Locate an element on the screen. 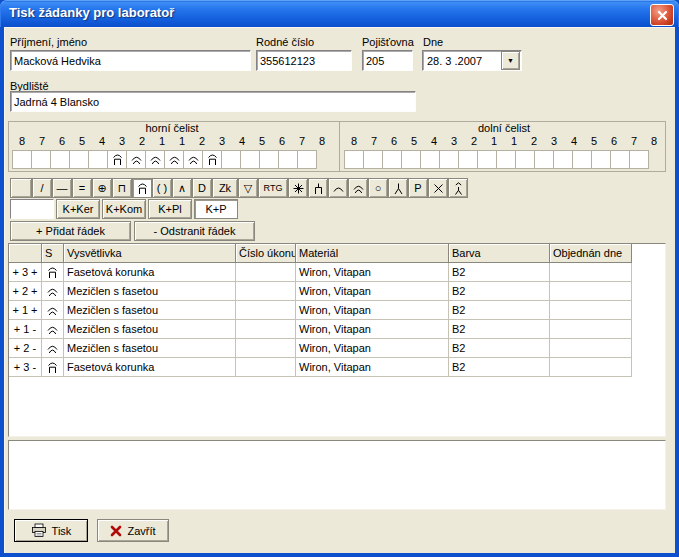 This screenshot has height=557, width=679. table-row: + 1 -Mezičlen s fasetouWiron, VitapanB2 is located at coordinates (337, 330).